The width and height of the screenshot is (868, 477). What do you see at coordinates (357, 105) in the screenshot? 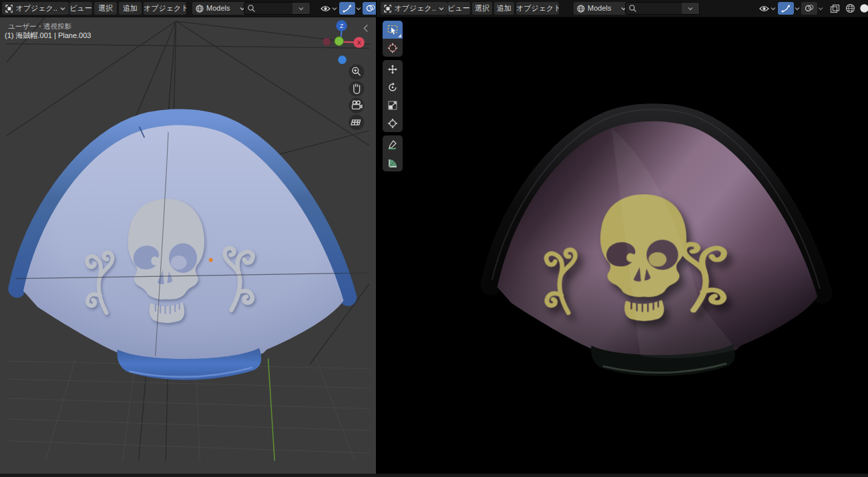
I see `camera-view-button` at bounding box center [357, 105].